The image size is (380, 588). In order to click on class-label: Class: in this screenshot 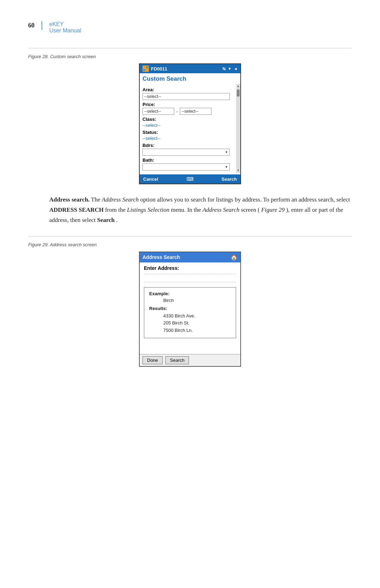, I will do `click(189, 119)`.